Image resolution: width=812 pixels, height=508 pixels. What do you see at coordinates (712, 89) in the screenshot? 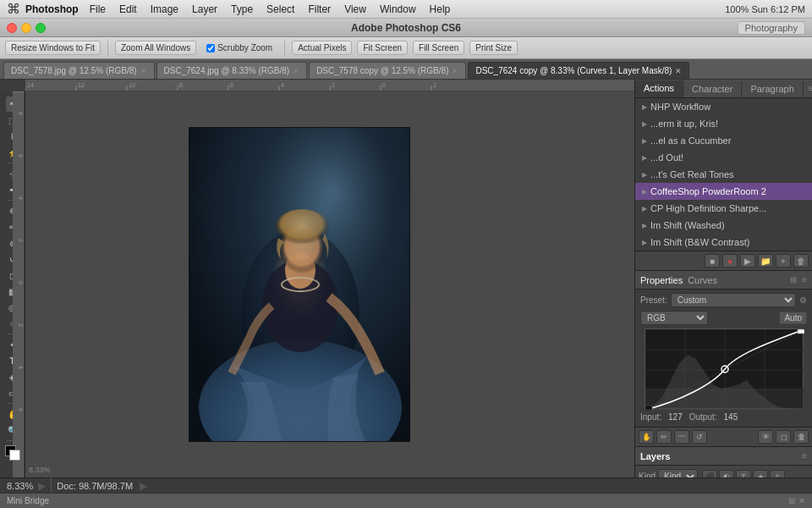
I see `tab-character: Character` at bounding box center [712, 89].